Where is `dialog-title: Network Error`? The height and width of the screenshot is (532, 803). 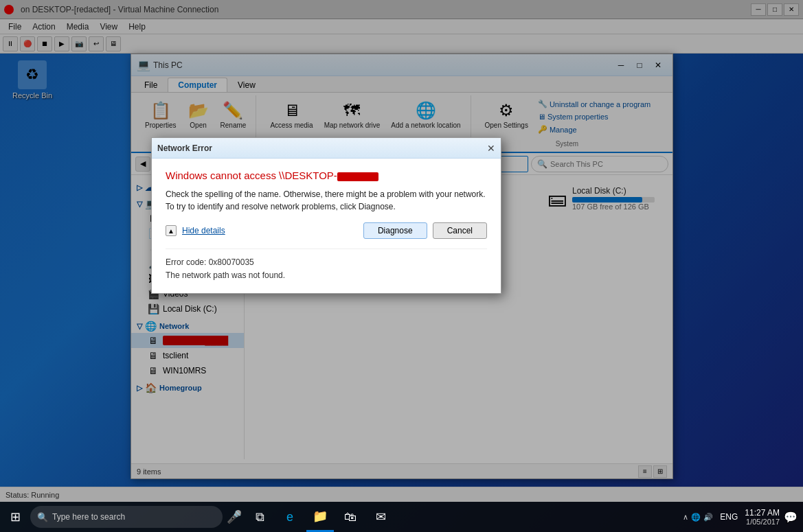
dialog-title: Network Error is located at coordinates (322, 148).